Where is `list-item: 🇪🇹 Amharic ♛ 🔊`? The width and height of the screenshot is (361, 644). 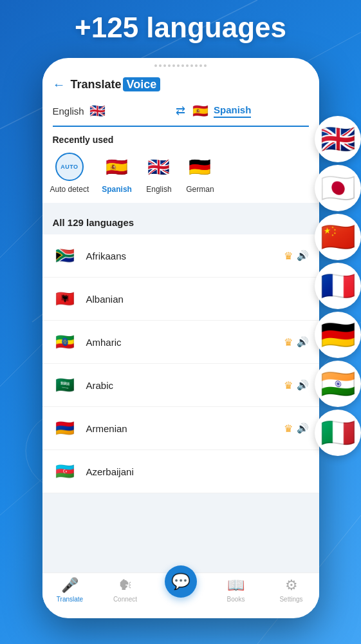
list-item: 🇪🇹 Amharic ♛ 🔊 is located at coordinates (181, 343).